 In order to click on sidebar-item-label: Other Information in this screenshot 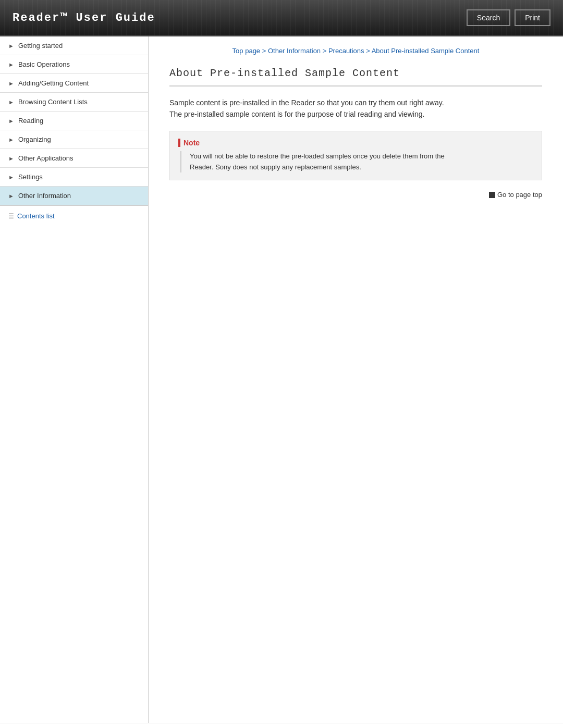, I will do `click(45, 196)`.